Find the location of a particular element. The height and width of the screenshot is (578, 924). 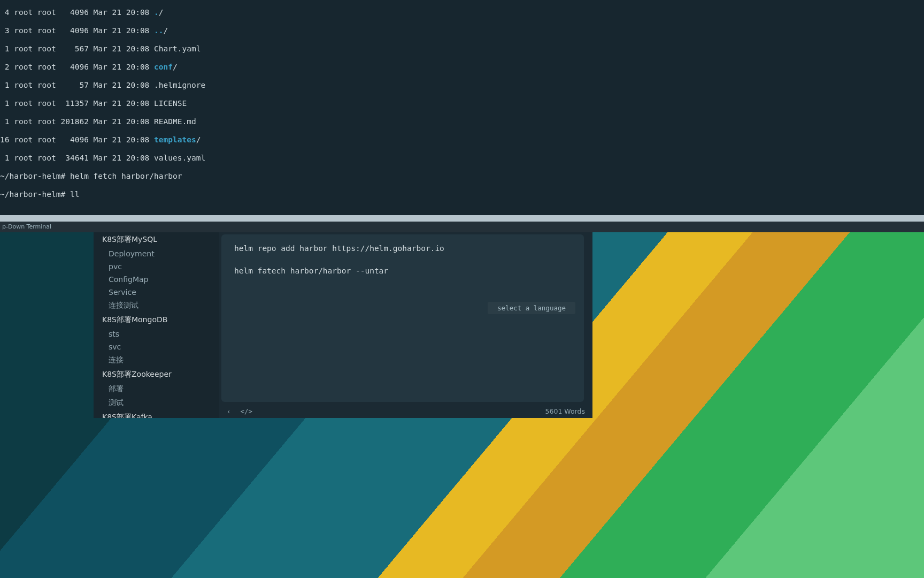

terminal-line: 1 root root 11357 Mar 21 20:08 LICENSE is located at coordinates (462, 104).